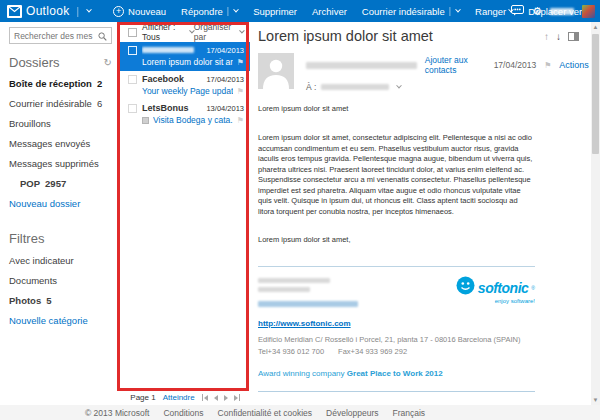 This screenshot has width=600, height=420. Describe the element at coordinates (596, 214) in the screenshot. I see `reading-pane-scrollbar: ▲ ▼` at that location.